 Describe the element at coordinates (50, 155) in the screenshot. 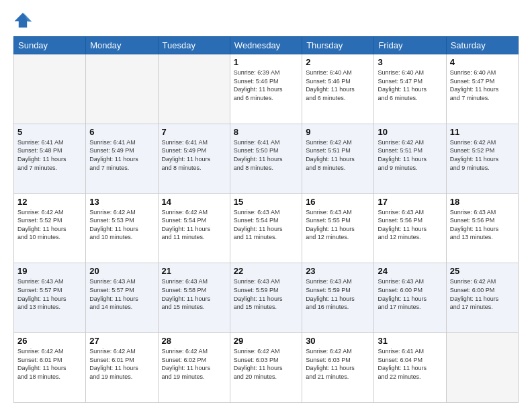

I see `day-info: Sunrise: 6:41 AM Sunset: 5:48 PM Dayligh…` at that location.